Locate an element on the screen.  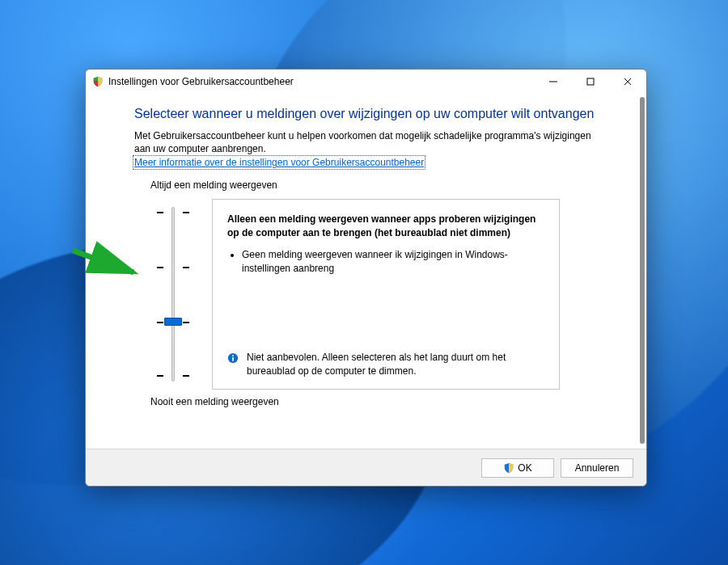
vertical-scrollbar is located at coordinates (642, 270).